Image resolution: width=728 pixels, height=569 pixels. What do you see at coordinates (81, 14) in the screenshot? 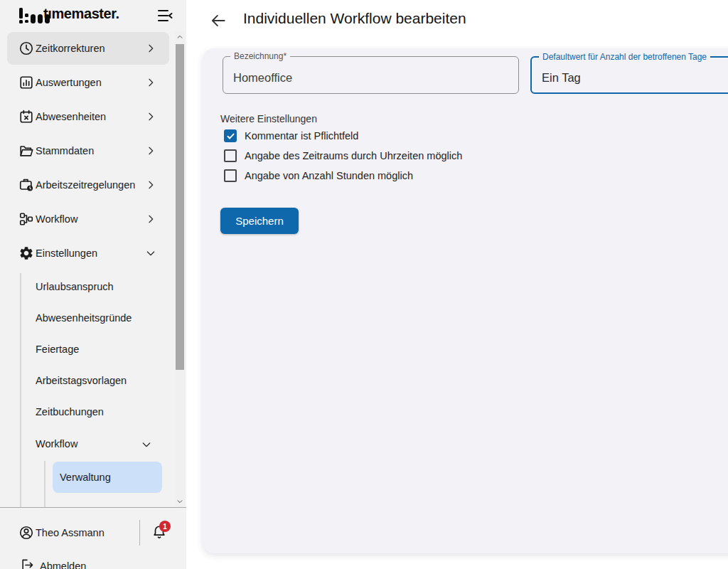
I see `brand-name: tımemaster.` at bounding box center [81, 14].